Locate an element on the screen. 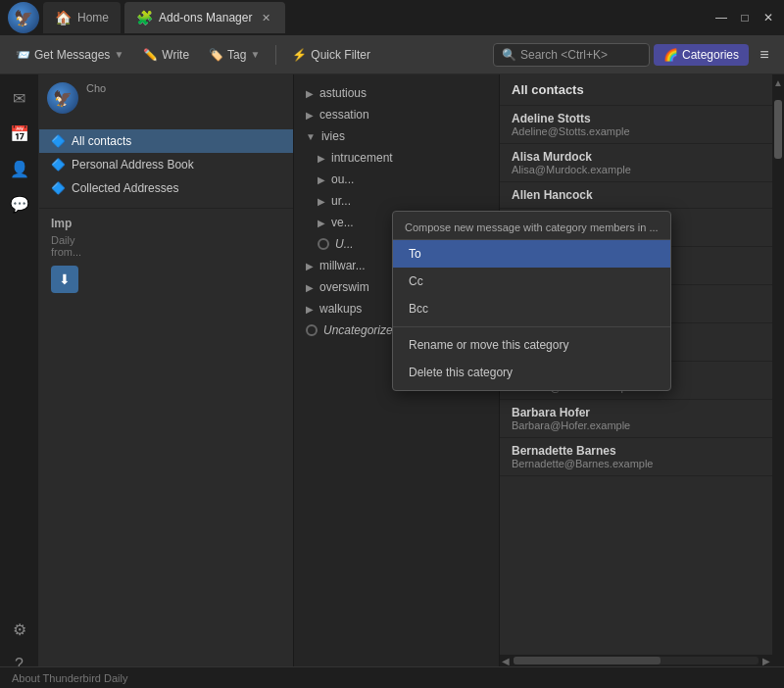  scroll-left-button: ◀ is located at coordinates (506, 661).